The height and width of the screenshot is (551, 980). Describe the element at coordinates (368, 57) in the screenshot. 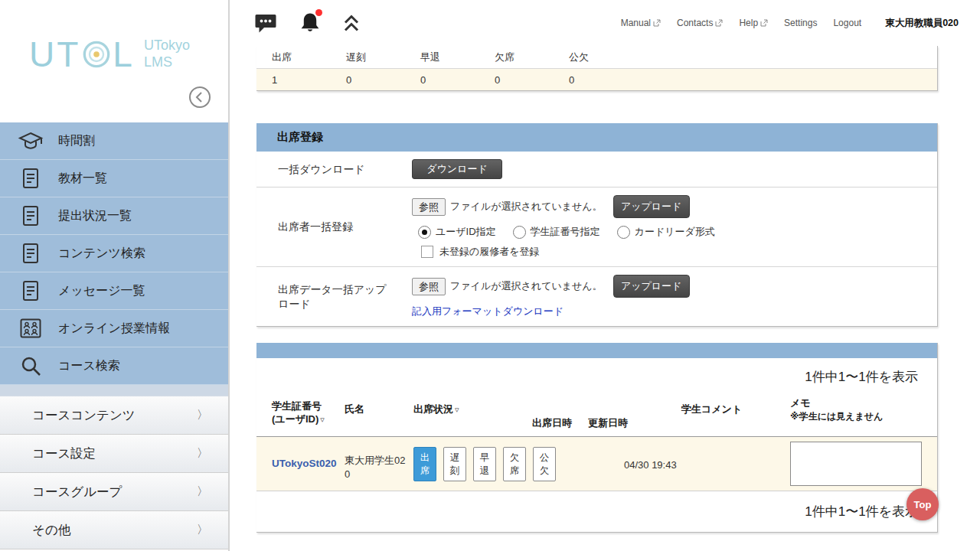

I see `summary-header-late: 遅刻` at that location.